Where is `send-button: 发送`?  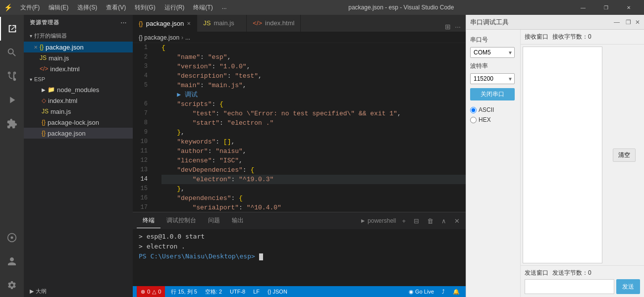
send-button: 发送 is located at coordinates (628, 287).